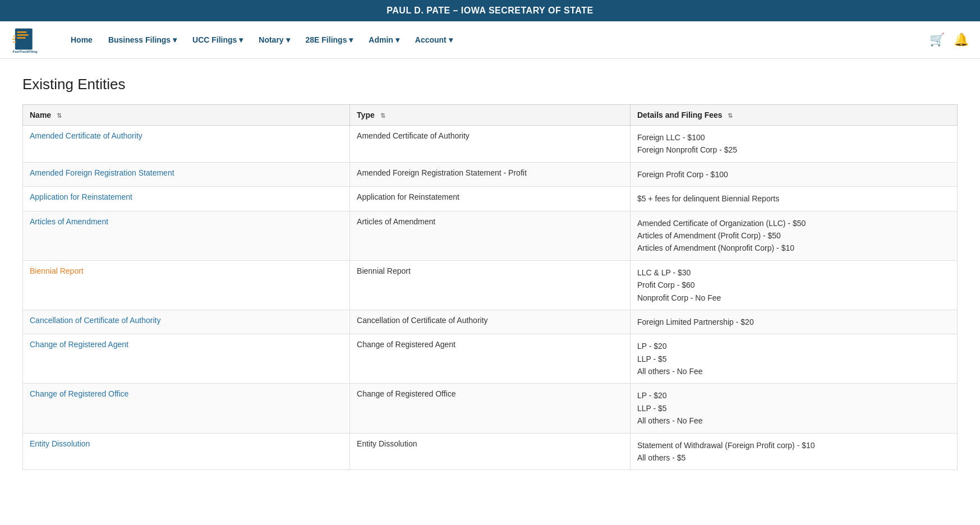  I want to click on logo-area: FastTrackFiling, so click(29, 40).